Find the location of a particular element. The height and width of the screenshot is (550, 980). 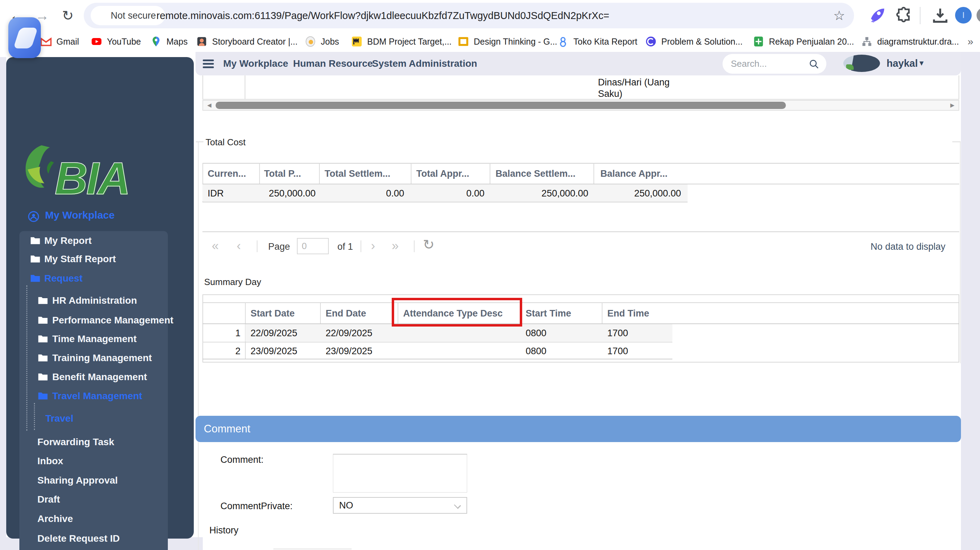

col-header: Balance Appr... is located at coordinates (634, 174).